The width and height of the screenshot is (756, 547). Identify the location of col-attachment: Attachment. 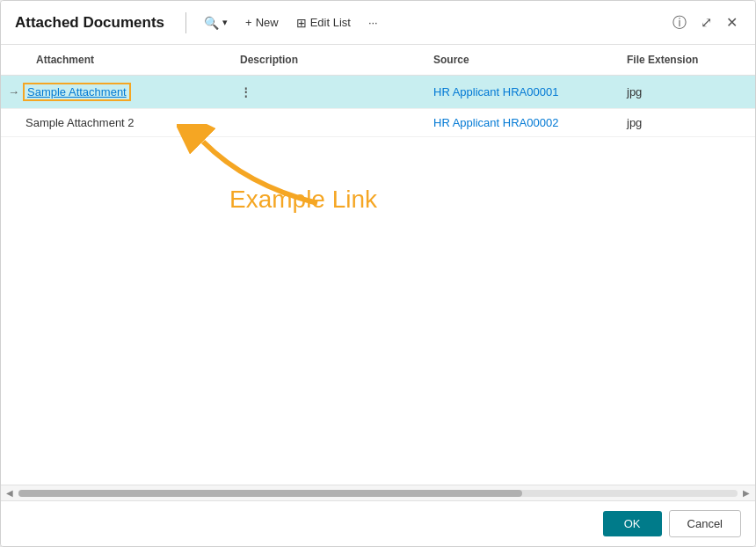
(115, 60).